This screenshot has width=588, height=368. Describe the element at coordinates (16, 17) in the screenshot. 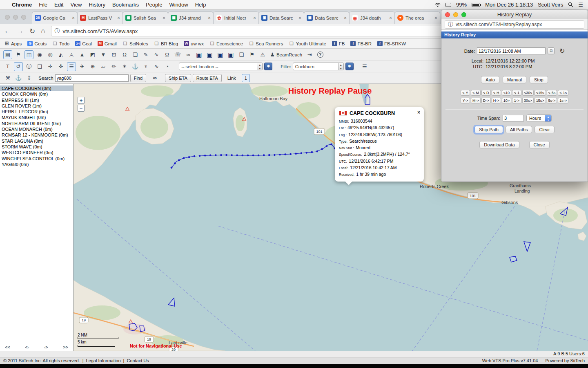

I see `minimize-window-icon` at that location.